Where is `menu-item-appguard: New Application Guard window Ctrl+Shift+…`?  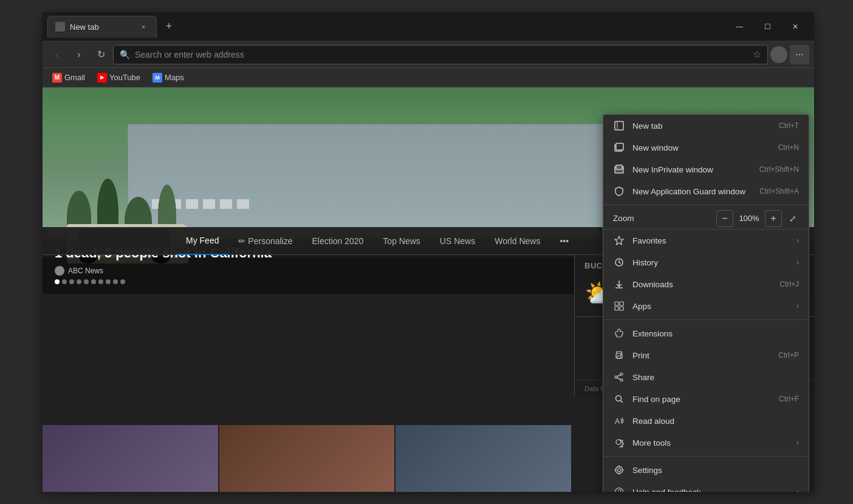
menu-item-appguard: New Application Guard window Ctrl+Shift+… is located at coordinates (706, 191).